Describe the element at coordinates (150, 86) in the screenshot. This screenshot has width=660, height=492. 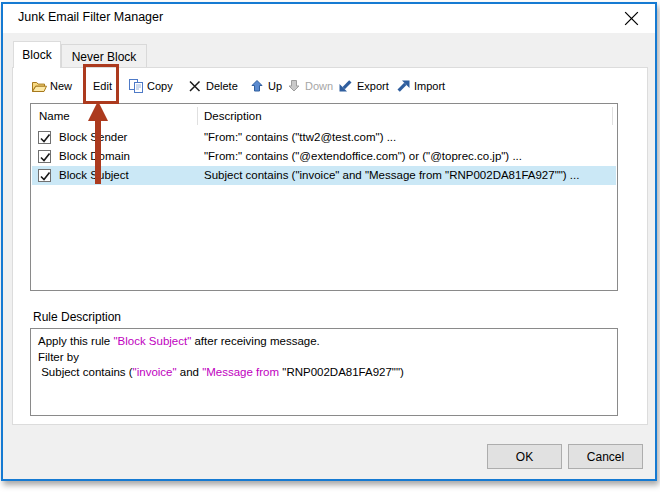
I see `toolbar-button-copy: Copy` at that location.